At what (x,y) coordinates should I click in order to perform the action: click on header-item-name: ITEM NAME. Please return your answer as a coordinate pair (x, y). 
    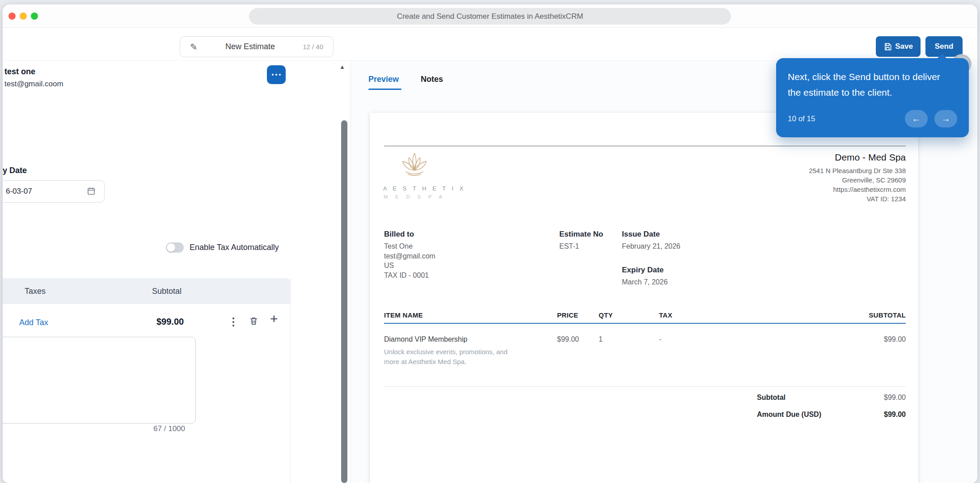
    Looking at the image, I should click on (470, 315).